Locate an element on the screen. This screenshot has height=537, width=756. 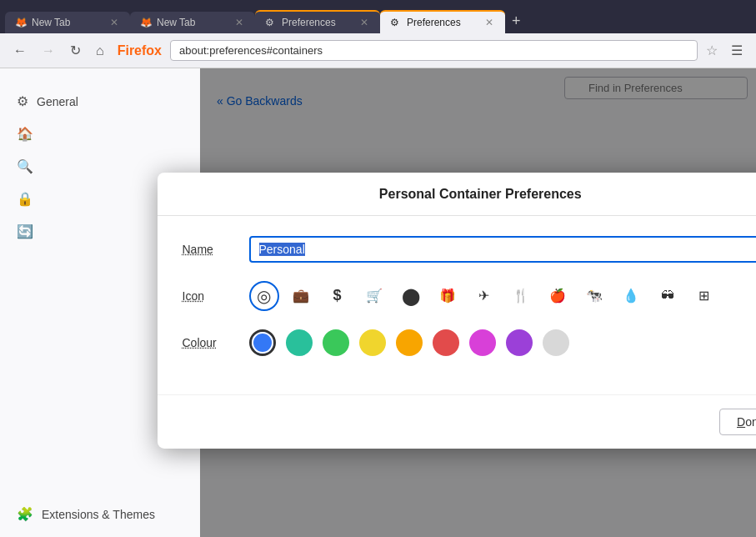
name-input-wrapper is located at coordinates (503, 248).